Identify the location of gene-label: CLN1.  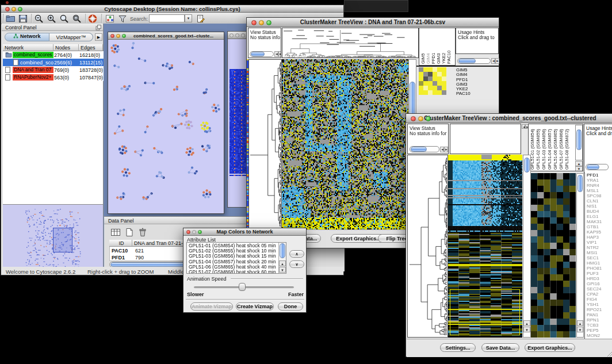
(599, 201).